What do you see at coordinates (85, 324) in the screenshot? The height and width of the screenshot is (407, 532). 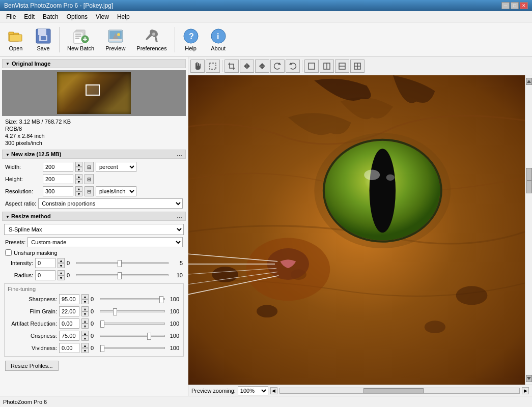 I see `artifact-spinner: ▲ ▼` at bounding box center [85, 324].